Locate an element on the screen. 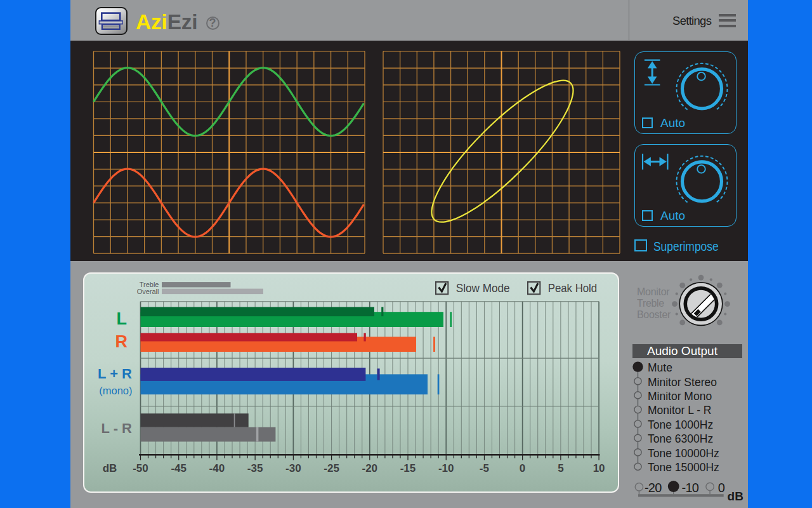 This screenshot has width=812, height=508. svg-text: -20 is located at coordinates (370, 469).